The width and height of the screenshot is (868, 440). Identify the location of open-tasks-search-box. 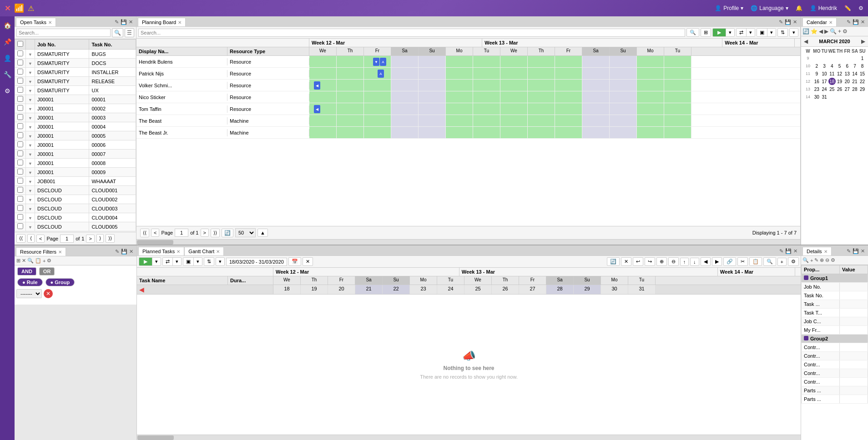
(64, 33).